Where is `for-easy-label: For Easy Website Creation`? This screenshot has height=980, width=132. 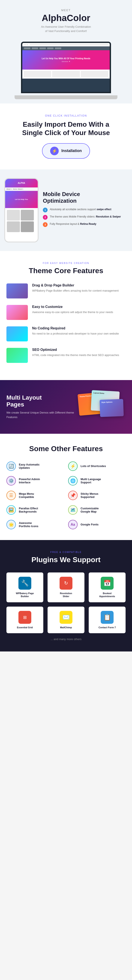
for-easy-label: For Easy Website Creation is located at coordinates (66, 263).